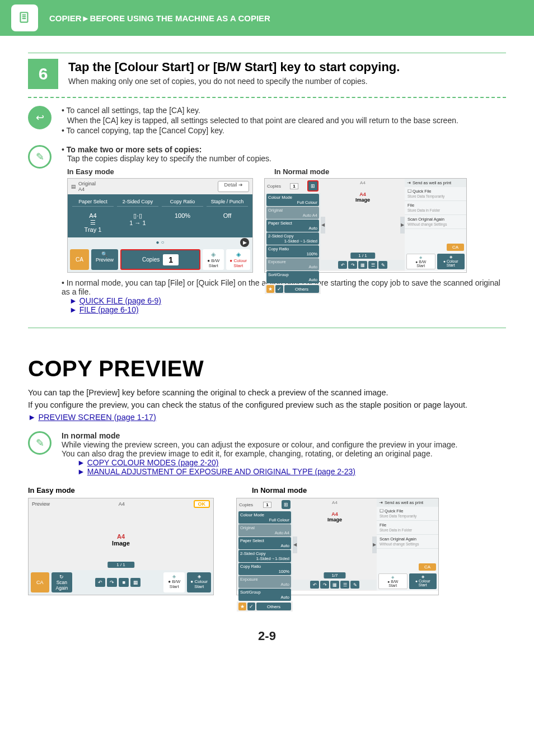  I want to click on preview-normal-label: In Normal mode, so click(279, 491).